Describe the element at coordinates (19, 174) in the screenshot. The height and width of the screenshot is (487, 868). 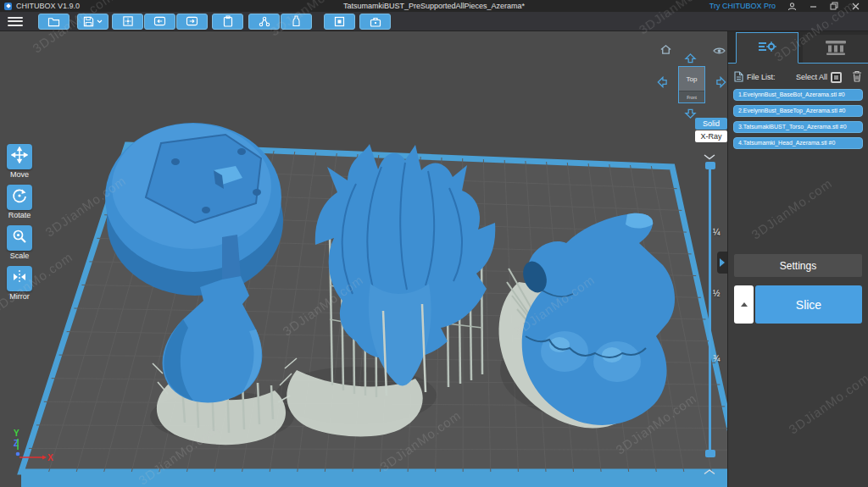
I see `move-label: Move` at that location.